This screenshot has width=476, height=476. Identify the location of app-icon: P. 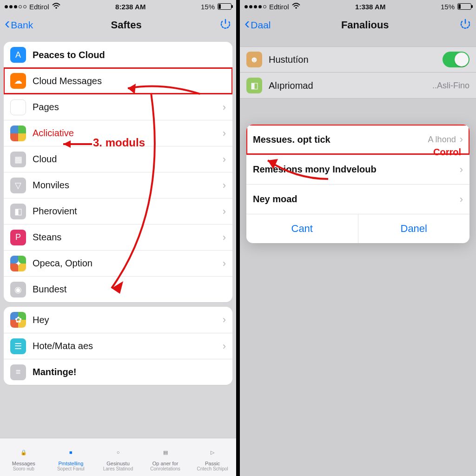
(18, 238).